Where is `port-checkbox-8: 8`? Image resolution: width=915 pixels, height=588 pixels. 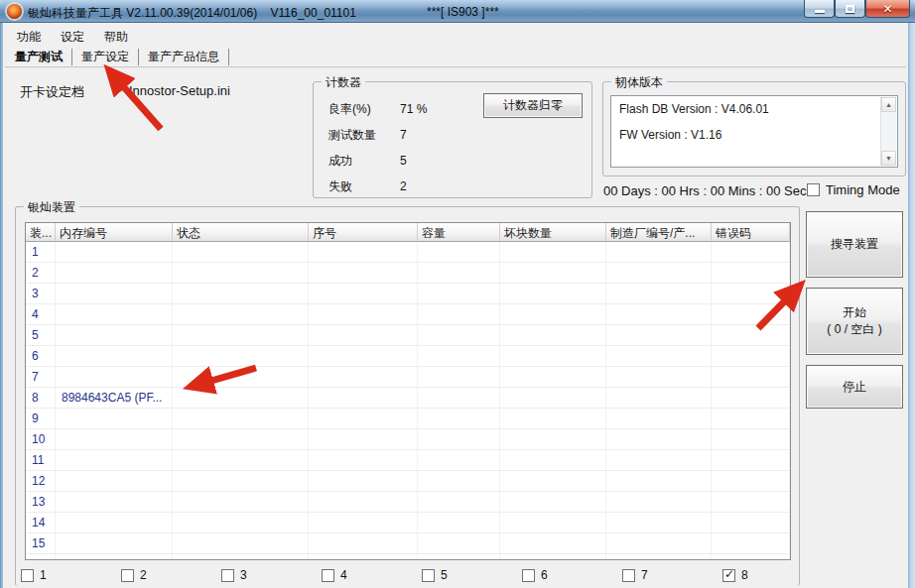
port-checkbox-8: 8 is located at coordinates (735, 575).